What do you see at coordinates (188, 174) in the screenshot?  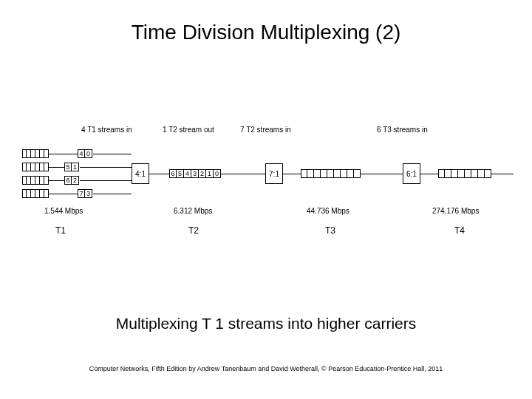 I see `t2-cell: 4` at bounding box center [188, 174].